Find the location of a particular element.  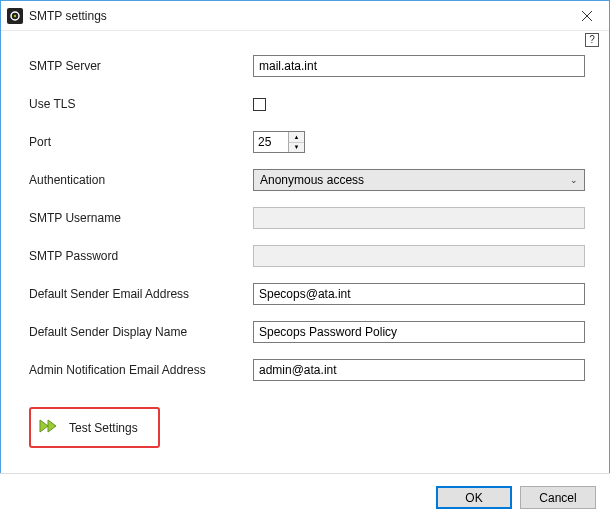

label-use-tls: Use TLS is located at coordinates (141, 104).